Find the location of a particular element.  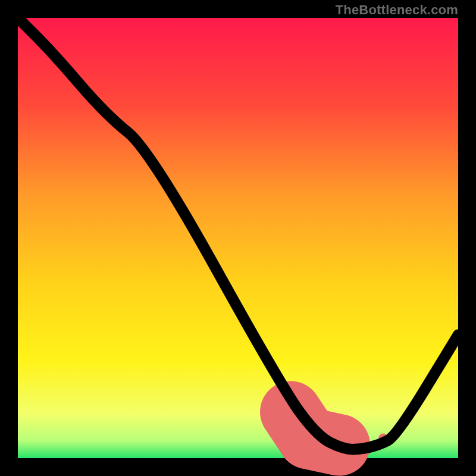

watermark-text: TheBottleneck.com is located at coordinates (397, 10).